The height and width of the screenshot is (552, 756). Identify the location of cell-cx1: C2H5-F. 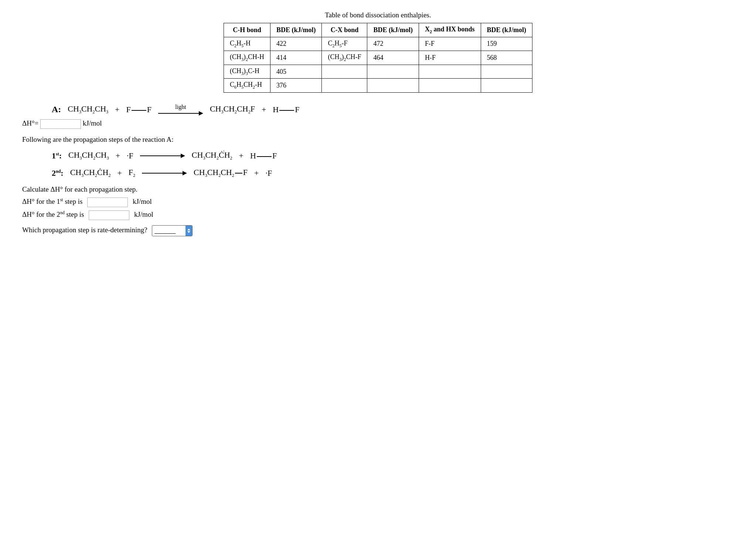
(344, 44).